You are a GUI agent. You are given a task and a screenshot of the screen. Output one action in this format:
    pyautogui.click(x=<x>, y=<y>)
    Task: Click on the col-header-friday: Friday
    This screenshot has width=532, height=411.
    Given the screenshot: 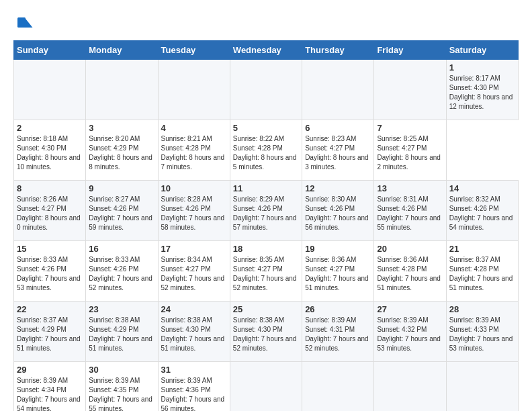 What is the action you would take?
    pyautogui.click(x=410, y=50)
    